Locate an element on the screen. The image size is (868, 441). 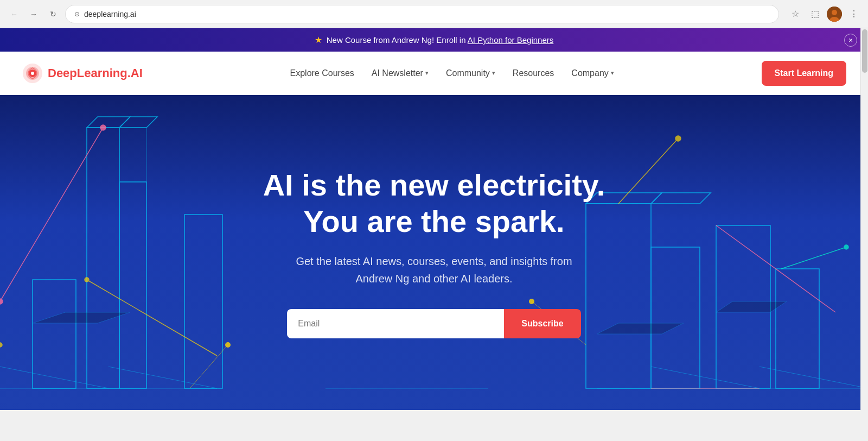
address-bar: ⊙ deeplearning.ai is located at coordinates (422, 14).